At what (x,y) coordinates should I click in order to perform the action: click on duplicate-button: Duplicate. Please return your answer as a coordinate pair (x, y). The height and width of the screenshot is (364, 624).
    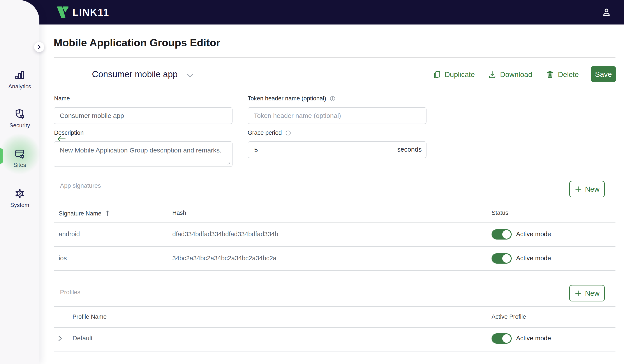
    Looking at the image, I should click on (454, 75).